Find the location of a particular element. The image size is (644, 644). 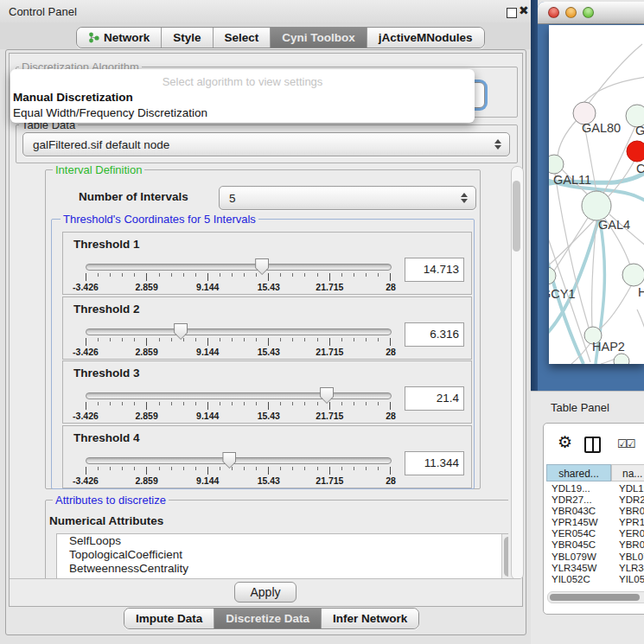

node-label: GAL11 is located at coordinates (572, 180).